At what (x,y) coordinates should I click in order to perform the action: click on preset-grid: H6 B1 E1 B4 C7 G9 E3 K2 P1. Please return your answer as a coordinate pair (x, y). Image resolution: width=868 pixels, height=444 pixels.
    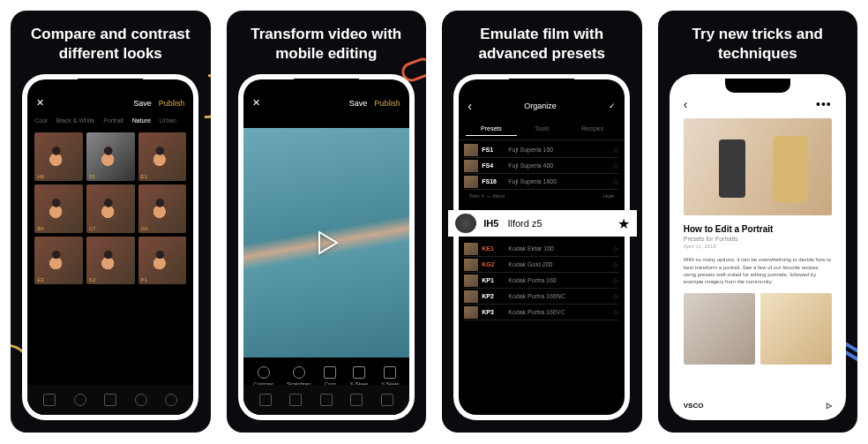
    Looking at the image, I should click on (110, 208).